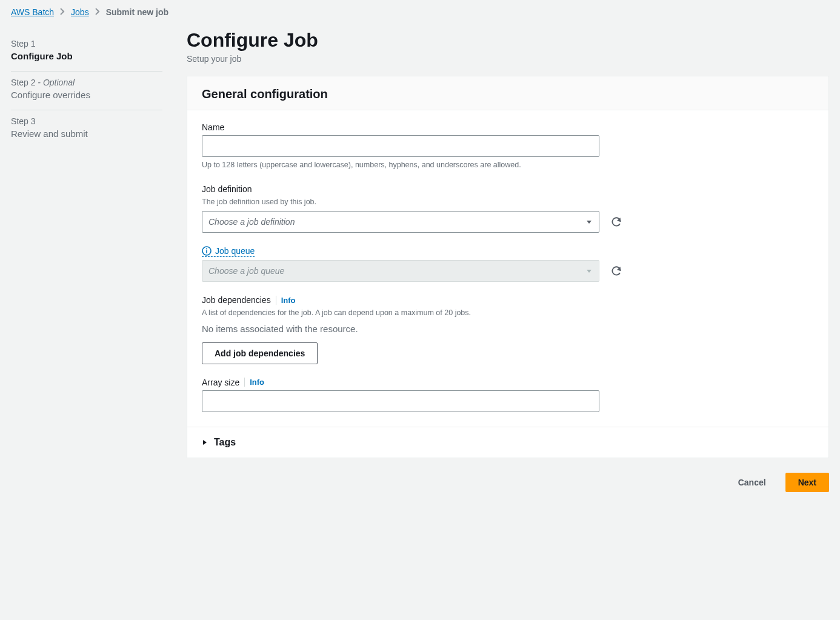 The image size is (840, 620). Describe the element at coordinates (807, 482) in the screenshot. I see `next-button: Next` at that location.